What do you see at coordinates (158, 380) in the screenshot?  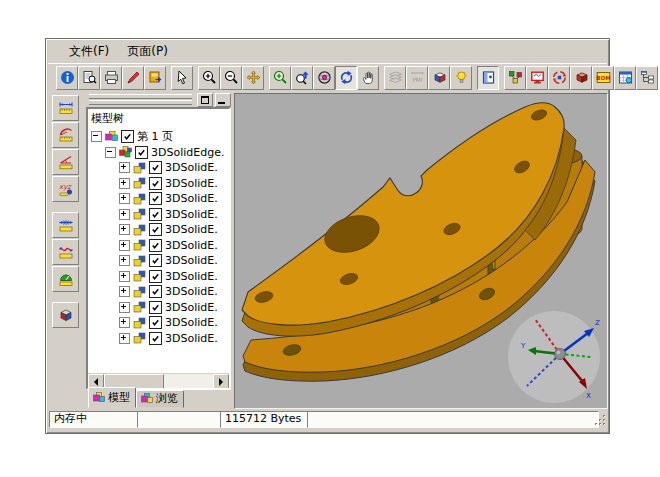 I see `tree-horizontal-scrollbar` at bounding box center [158, 380].